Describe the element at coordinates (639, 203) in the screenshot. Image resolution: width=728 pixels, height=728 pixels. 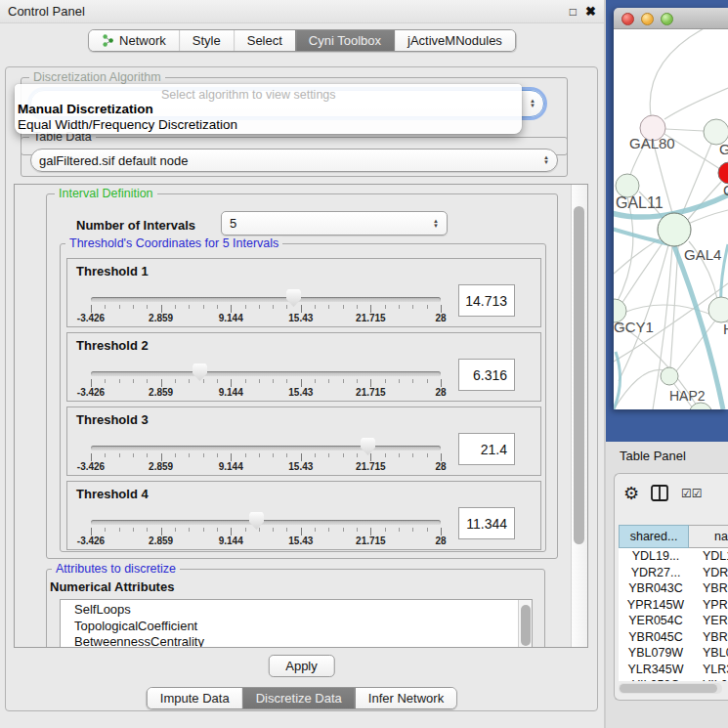
I see `node-label: GAL11` at that location.